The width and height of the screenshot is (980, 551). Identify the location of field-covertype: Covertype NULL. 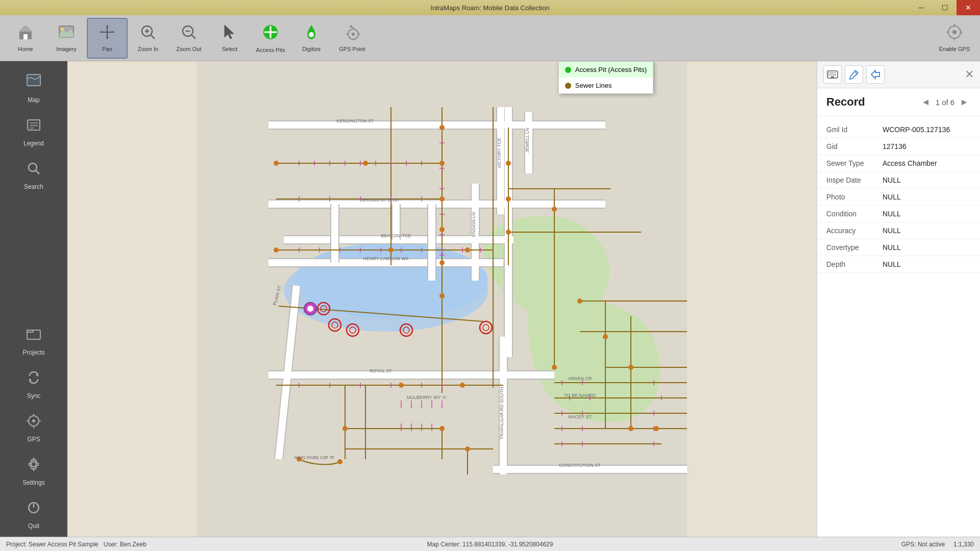
(898, 248).